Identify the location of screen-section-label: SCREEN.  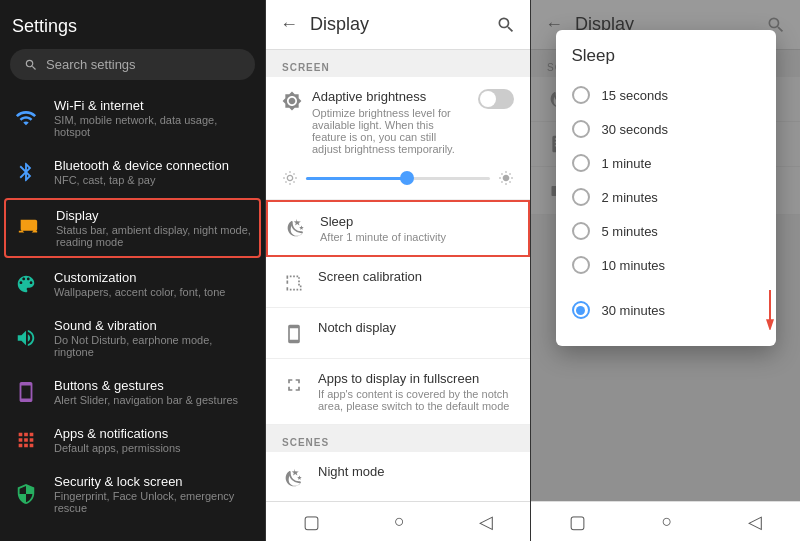
(398, 64).